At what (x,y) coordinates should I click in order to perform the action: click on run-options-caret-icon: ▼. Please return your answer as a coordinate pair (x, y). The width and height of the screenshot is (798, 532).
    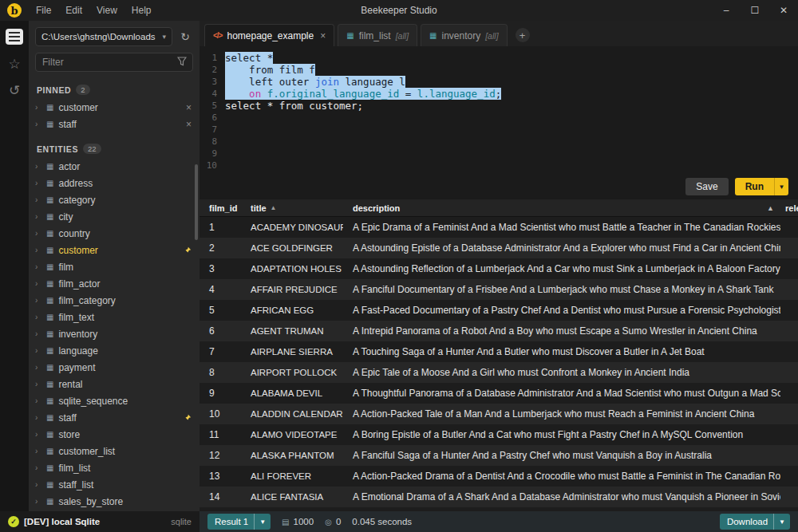
    Looking at the image, I should click on (781, 187).